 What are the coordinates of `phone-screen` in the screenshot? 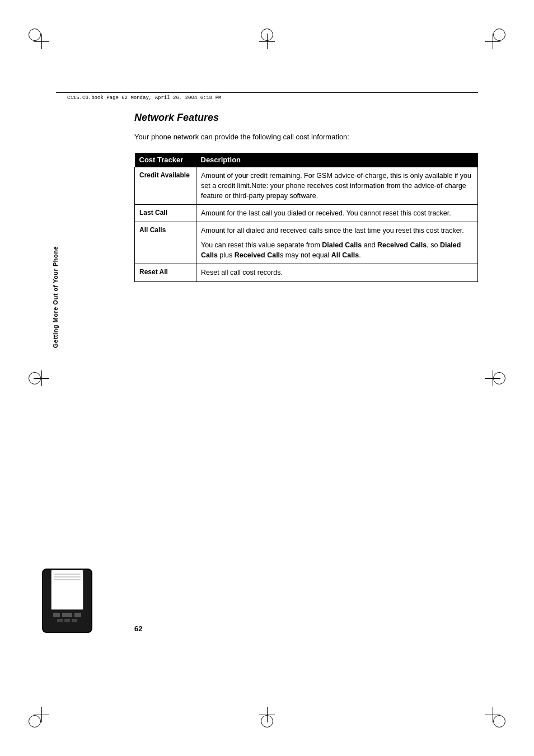 It's located at (67, 590).